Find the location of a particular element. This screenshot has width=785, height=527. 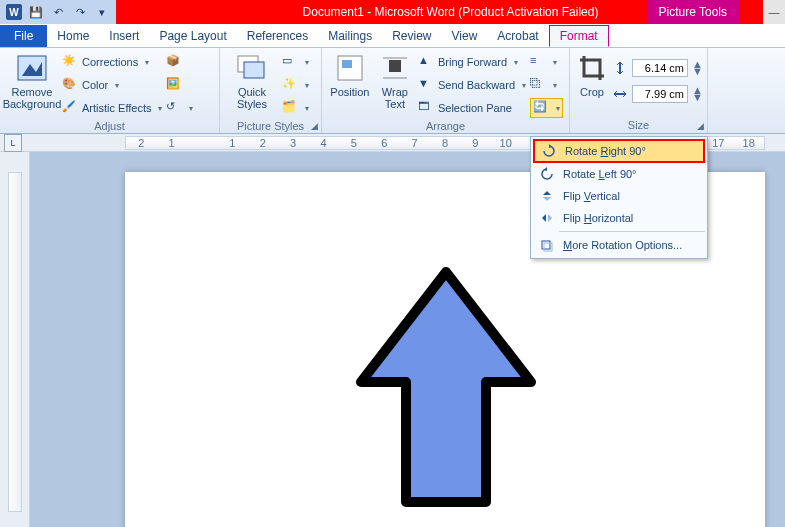

reset-picture-button: ↺ is located at coordinates (180, 108).